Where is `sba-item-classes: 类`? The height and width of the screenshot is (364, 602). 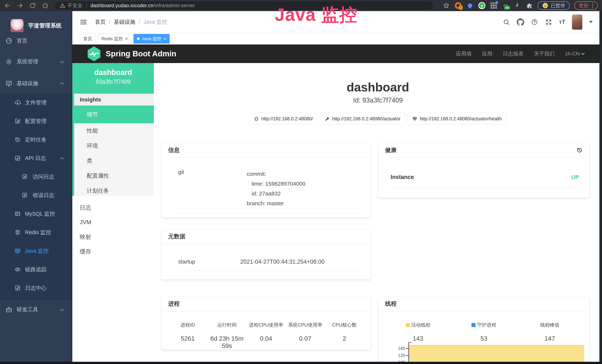
sba-item-classes: 类 is located at coordinates (114, 161).